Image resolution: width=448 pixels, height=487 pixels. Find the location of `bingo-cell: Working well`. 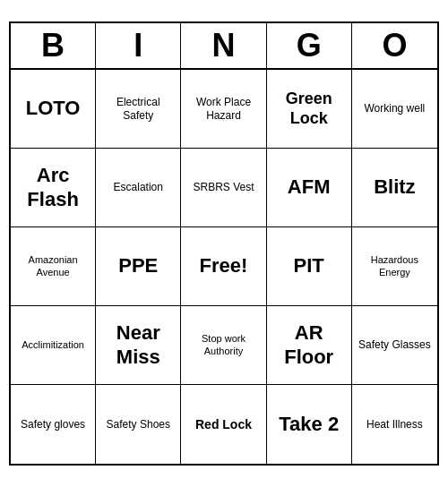

bingo-cell: Working well is located at coordinates (394, 109).